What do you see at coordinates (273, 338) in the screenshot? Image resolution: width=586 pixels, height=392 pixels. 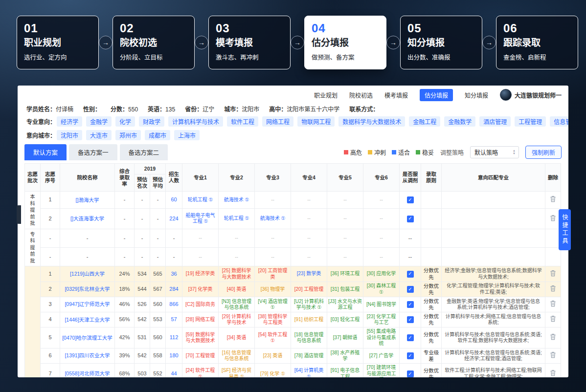 I see `major-cell: [54] 软件工程 ①` at bounding box center [273, 338].